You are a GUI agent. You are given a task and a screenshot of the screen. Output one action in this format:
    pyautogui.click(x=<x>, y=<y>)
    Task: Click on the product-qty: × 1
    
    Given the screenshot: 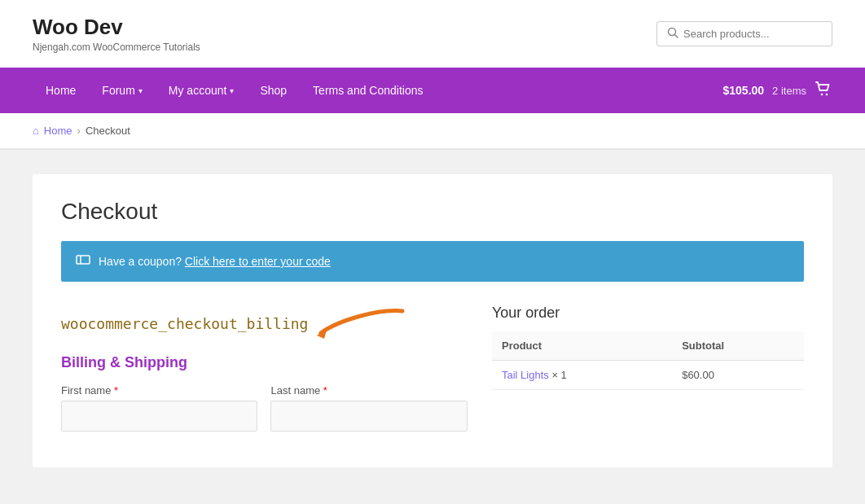 What is the action you would take?
    pyautogui.click(x=559, y=375)
    